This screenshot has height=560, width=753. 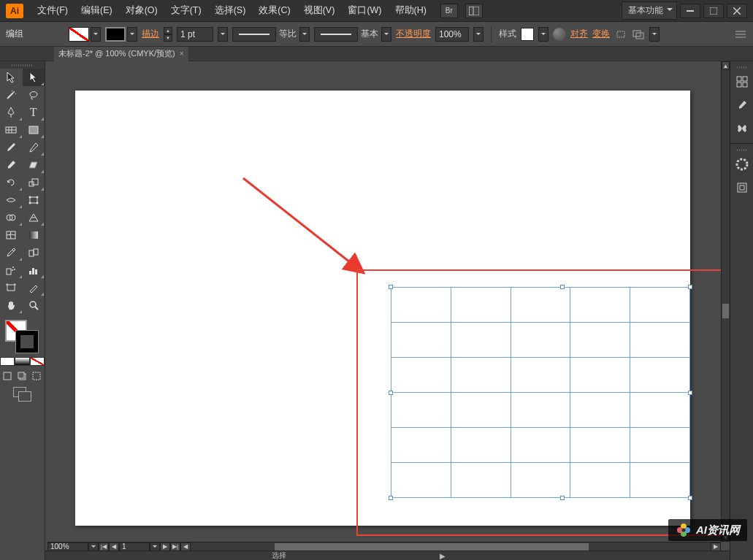 What do you see at coordinates (34, 112) in the screenshot?
I see `type-tool: T` at bounding box center [34, 112].